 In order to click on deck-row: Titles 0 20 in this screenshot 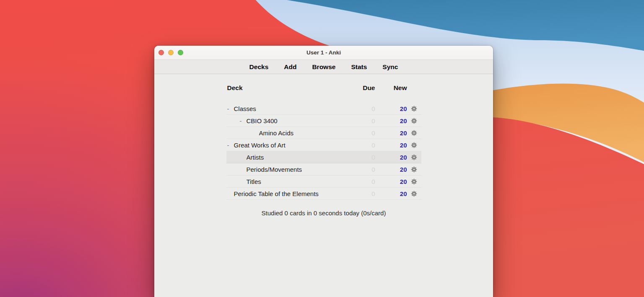, I will do `click(324, 182)`.